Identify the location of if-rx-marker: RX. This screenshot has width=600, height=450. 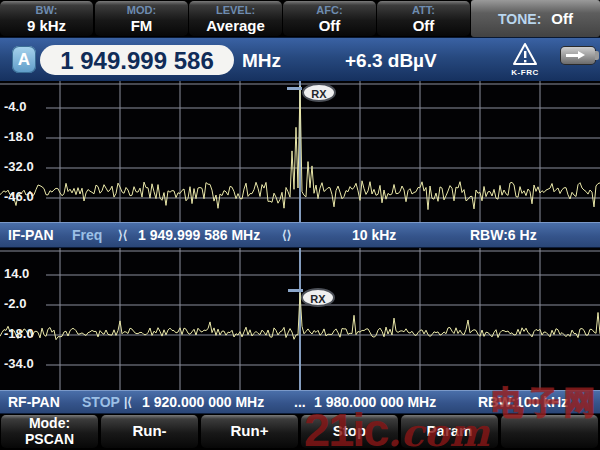
(319, 92).